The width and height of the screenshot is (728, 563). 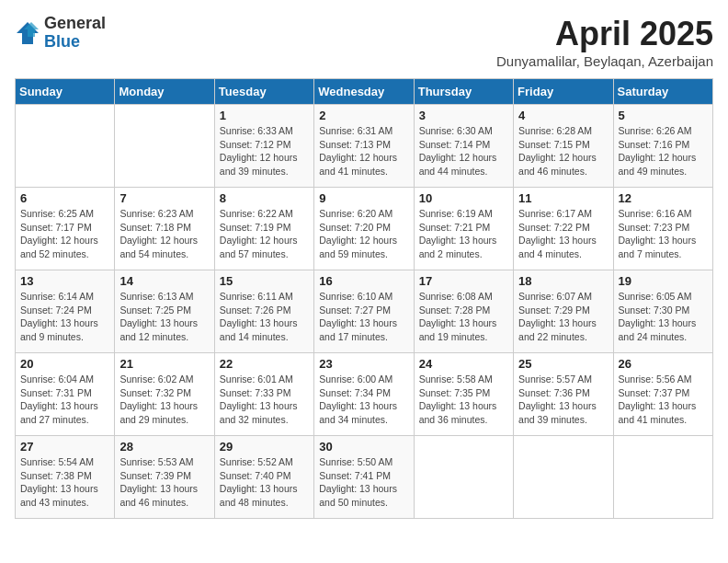 What do you see at coordinates (75, 33) in the screenshot?
I see `logo-text: General Blue` at bounding box center [75, 33].